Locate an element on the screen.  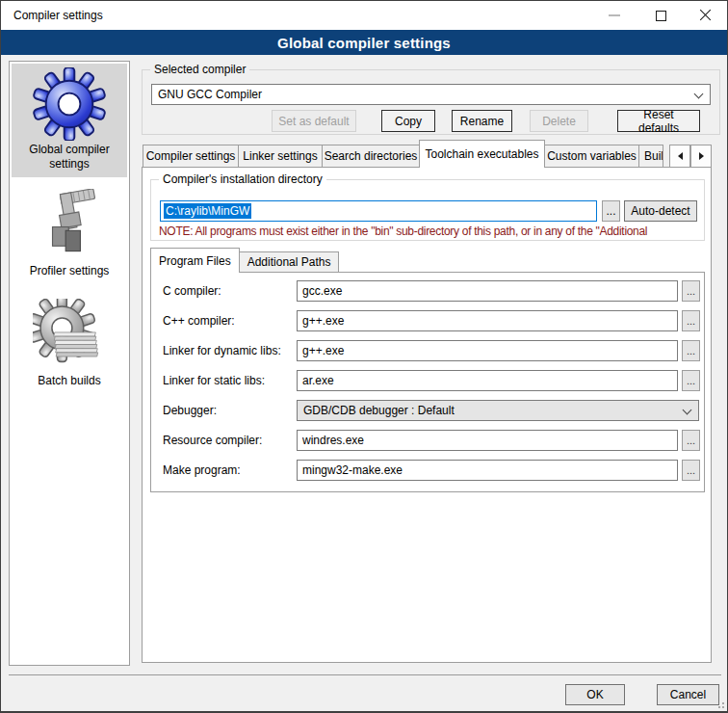
cpp-compiler-browse-button: ... is located at coordinates (691, 321).